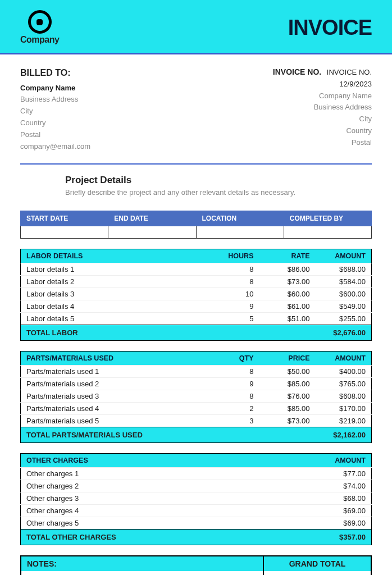 Image resolution: width=392 pixels, height=575 pixels. I want to click on parts-header-details: PARTS/MATERIALS USED, so click(117, 358).